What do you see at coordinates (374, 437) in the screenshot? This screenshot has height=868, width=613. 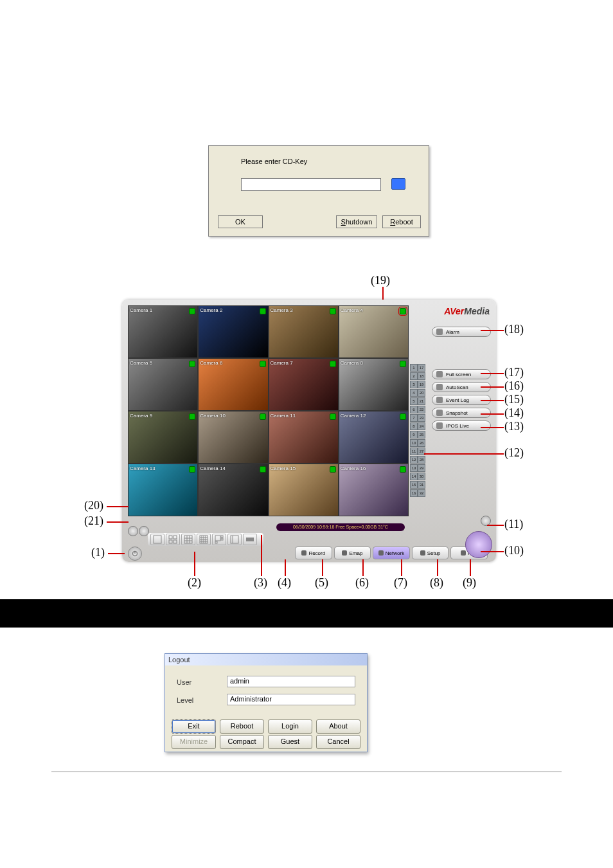 I see `camera-cell: Camera 12` at bounding box center [374, 437].